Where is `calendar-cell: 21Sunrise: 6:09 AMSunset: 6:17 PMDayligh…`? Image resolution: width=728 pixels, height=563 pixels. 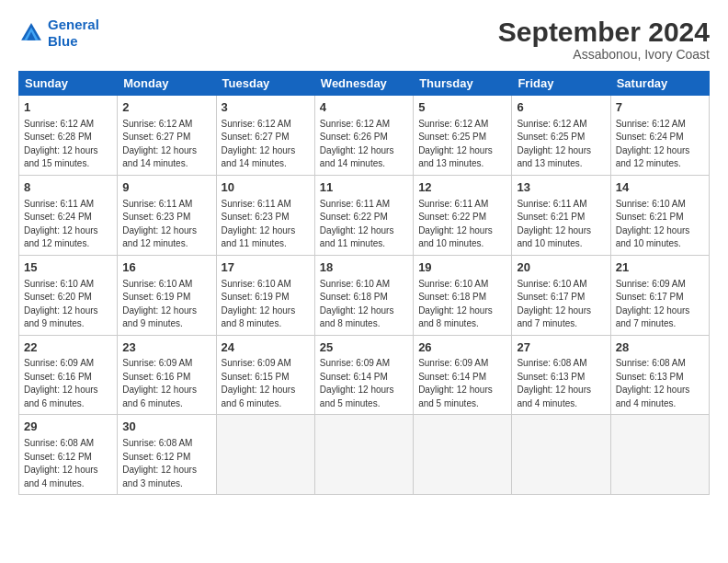
calendar-cell: 21Sunrise: 6:09 AMSunset: 6:17 PMDayligh… is located at coordinates (660, 294).